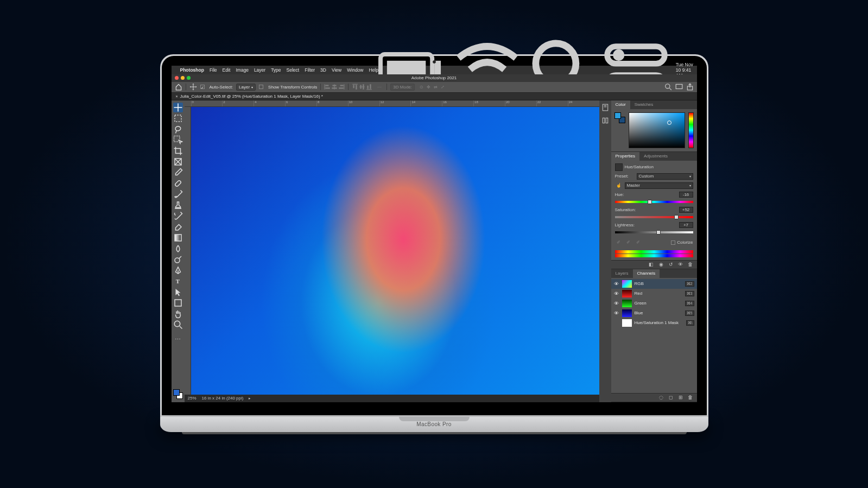  What do you see at coordinates (178, 292) in the screenshot?
I see `path-select-tool` at bounding box center [178, 292].